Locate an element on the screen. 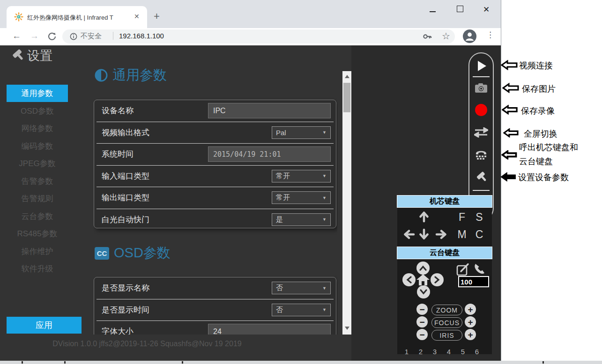 The height and width of the screenshot is (364, 602). device-settings-button is located at coordinates (482, 177).